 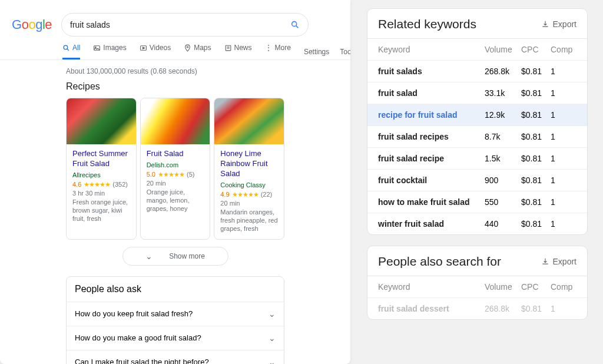 I want to click on download-icon, so click(x=545, y=262).